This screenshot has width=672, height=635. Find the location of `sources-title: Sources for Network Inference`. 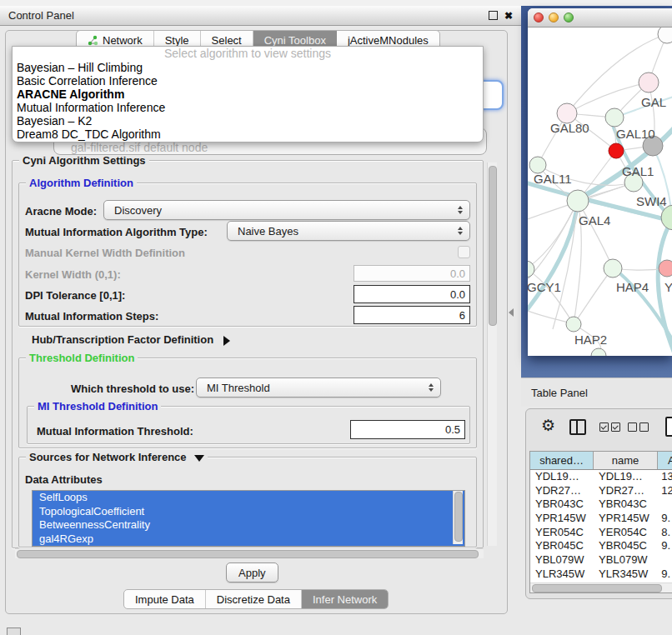

sources-title: Sources for Network Inference is located at coordinates (117, 457).